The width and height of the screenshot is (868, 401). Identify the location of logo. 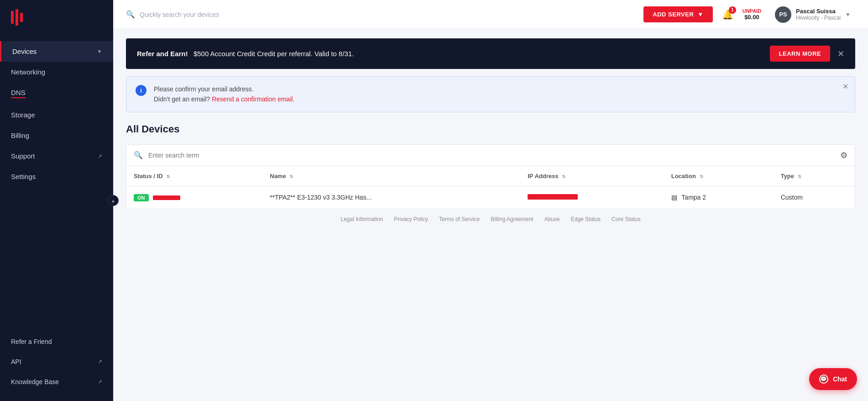
(57, 18).